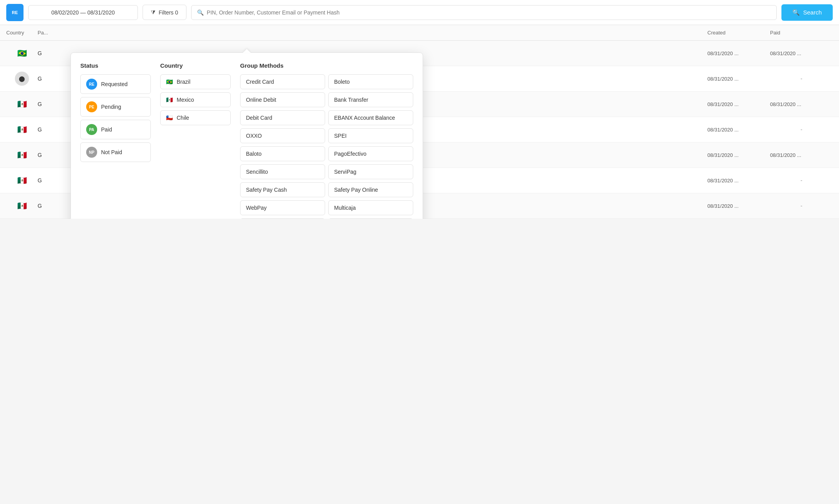 This screenshot has height=504, width=839. What do you see at coordinates (396, 33) in the screenshot?
I see `col-empty2` at bounding box center [396, 33].